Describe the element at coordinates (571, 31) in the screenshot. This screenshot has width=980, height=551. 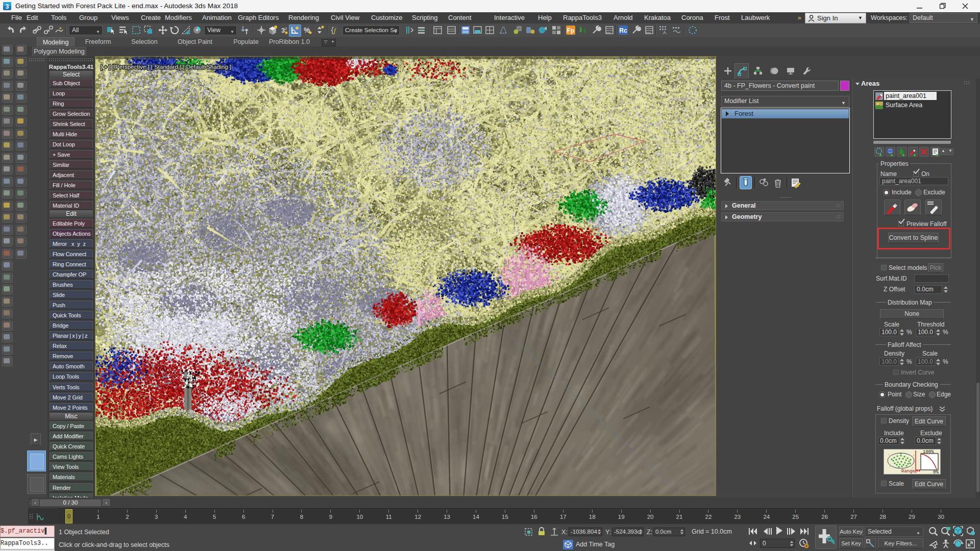
I see `svg-text: Fp` at that location.